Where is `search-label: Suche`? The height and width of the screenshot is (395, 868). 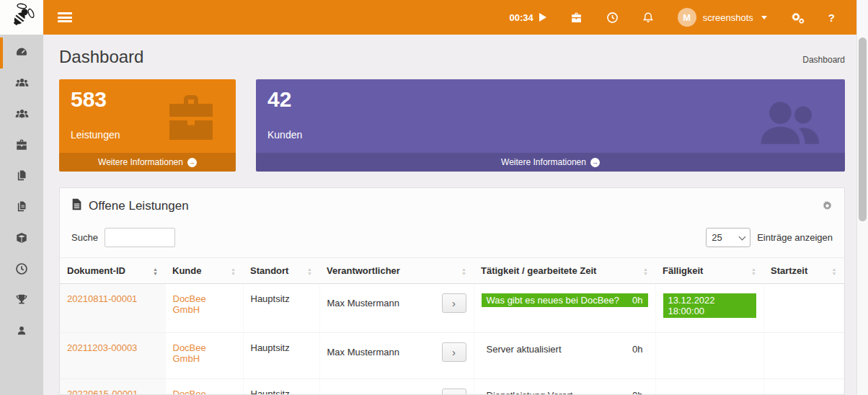
search-label: Suche is located at coordinates (85, 238).